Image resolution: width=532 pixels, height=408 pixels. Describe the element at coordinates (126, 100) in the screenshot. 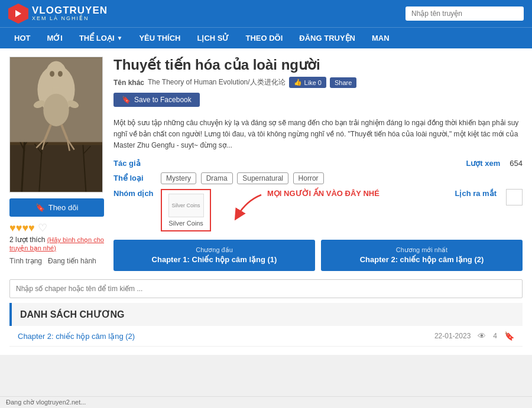

I see `bookmark-fb-icon: 🔖` at that location.